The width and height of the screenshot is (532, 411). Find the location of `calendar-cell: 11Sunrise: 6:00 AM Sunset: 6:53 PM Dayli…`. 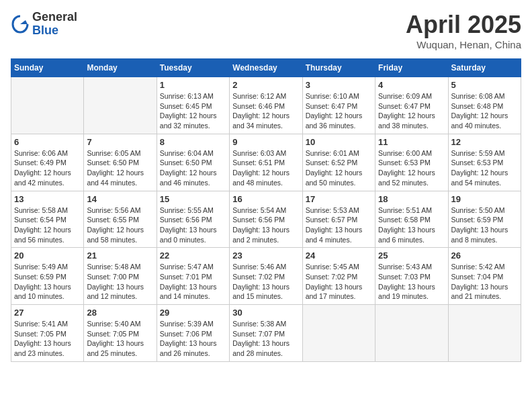

calendar-cell: 11Sunrise: 6:00 AM Sunset: 6:53 PM Dayli… is located at coordinates (412, 163).